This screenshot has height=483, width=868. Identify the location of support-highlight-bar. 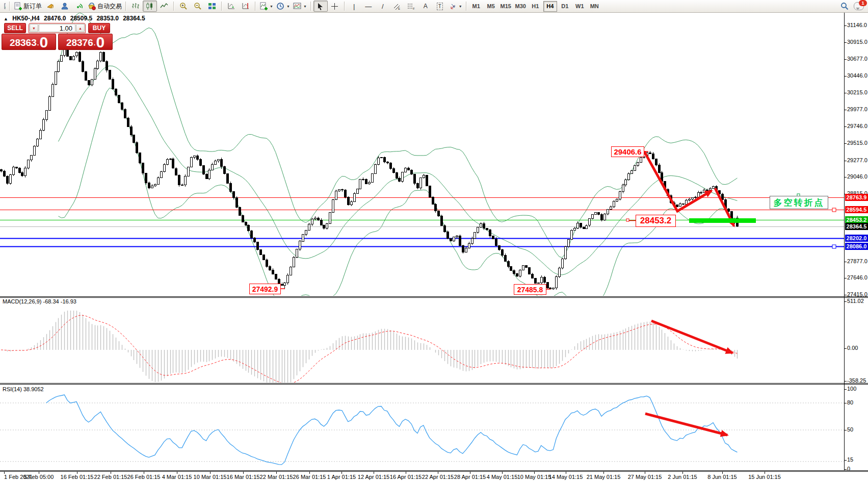
(723, 220).